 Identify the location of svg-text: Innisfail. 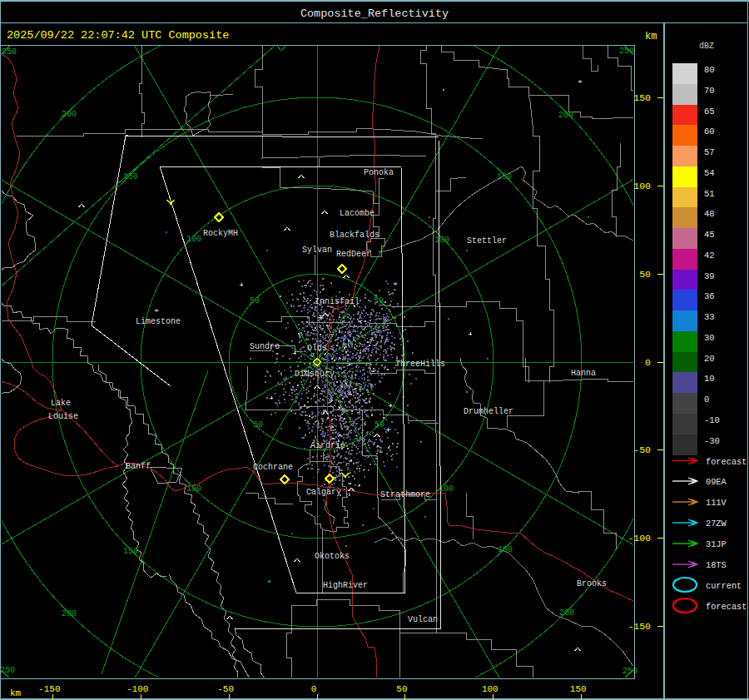
(337, 301).